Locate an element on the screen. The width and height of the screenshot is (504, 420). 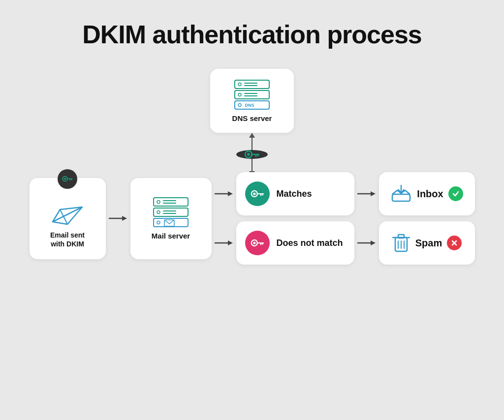
x-icon is located at coordinates (454, 243).